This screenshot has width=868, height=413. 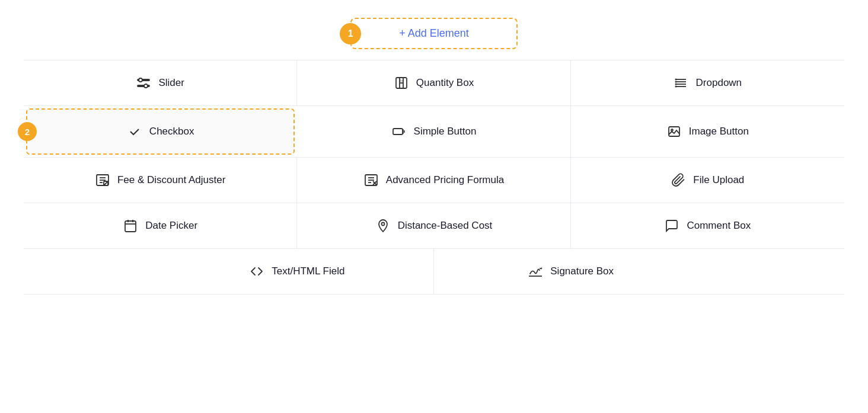 I want to click on grid-row-4: Date Picker Distance-Based Cost Comment …, so click(x=434, y=225).